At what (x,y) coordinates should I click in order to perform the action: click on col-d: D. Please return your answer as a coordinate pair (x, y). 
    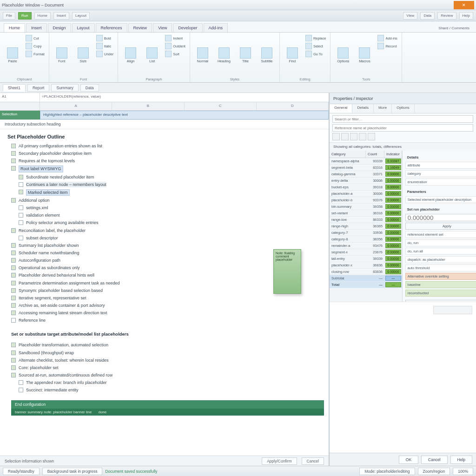
    Looking at the image, I should click on (293, 106).